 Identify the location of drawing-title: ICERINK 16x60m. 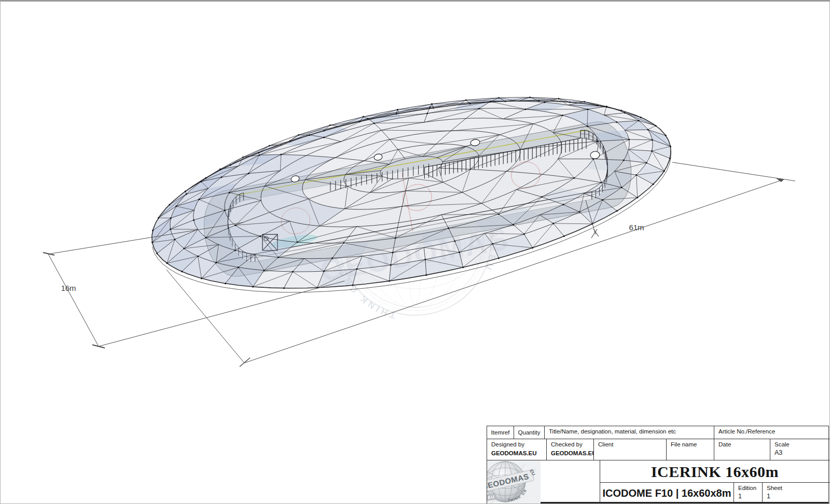
(715, 472).